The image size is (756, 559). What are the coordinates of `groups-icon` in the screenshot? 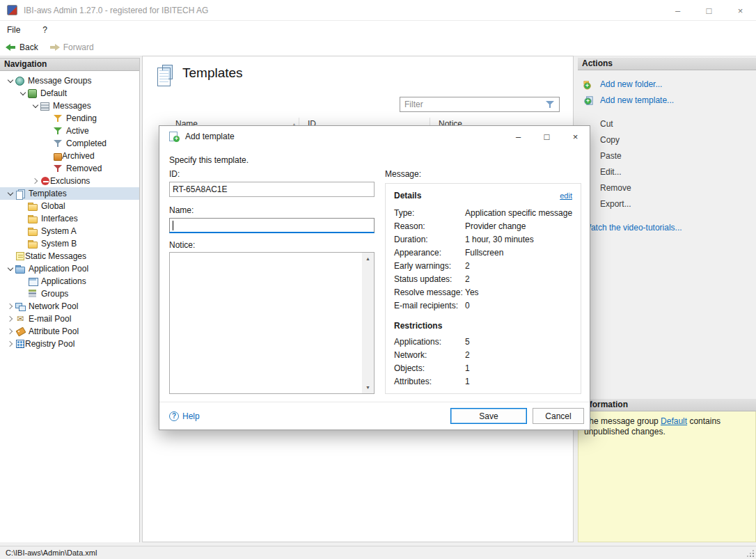 It's located at (33, 294).